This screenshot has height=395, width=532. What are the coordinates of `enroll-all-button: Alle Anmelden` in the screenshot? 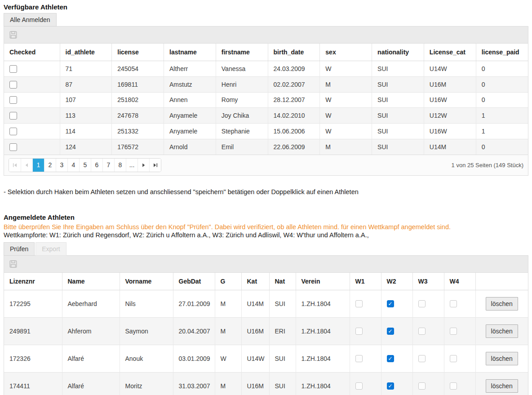 It's located at (30, 20).